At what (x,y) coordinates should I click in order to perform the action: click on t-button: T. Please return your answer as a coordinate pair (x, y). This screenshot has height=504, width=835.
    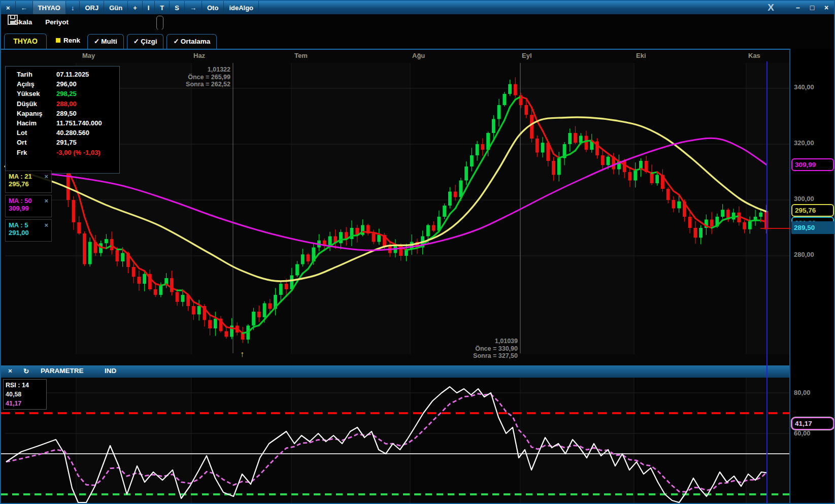
    Looking at the image, I should click on (162, 8).